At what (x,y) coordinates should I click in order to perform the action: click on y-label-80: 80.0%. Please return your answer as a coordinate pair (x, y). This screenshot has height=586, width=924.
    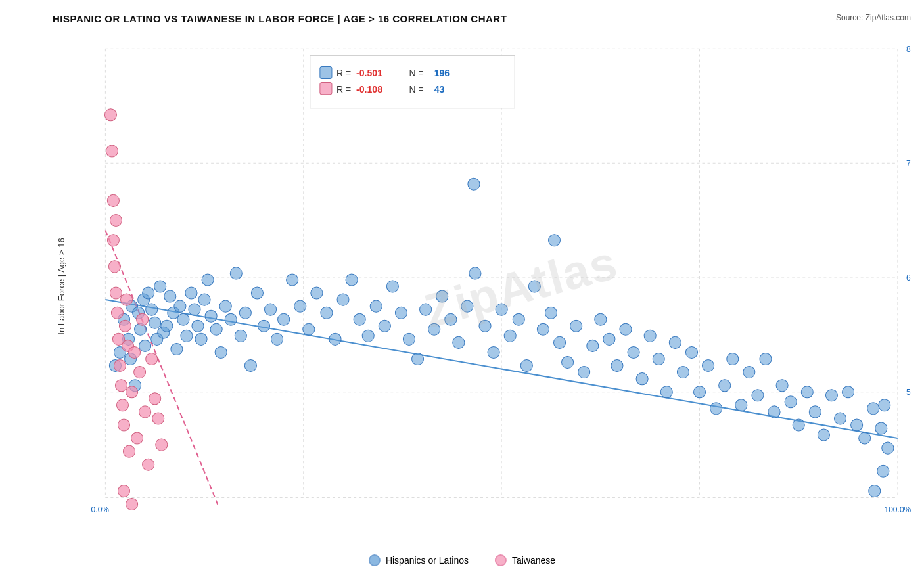
    Looking at the image, I should click on (908, 49).